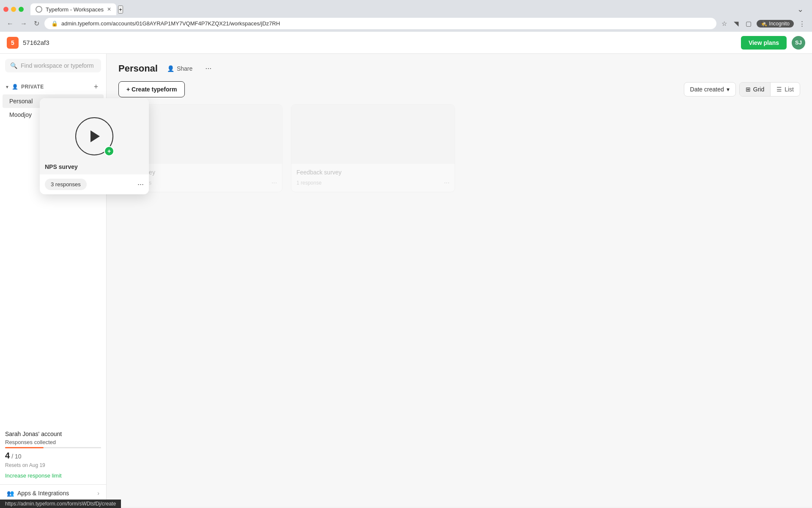 The width and height of the screenshot is (812, 508). I want to click on increase-limit-link: Increase response limit, so click(33, 476).